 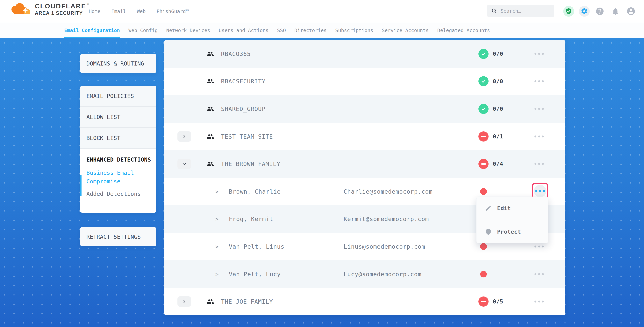 What do you see at coordinates (119, 160) in the screenshot?
I see `sidebar-item-enhanced-detections: ENHANCED DETECTIONS` at bounding box center [119, 160].